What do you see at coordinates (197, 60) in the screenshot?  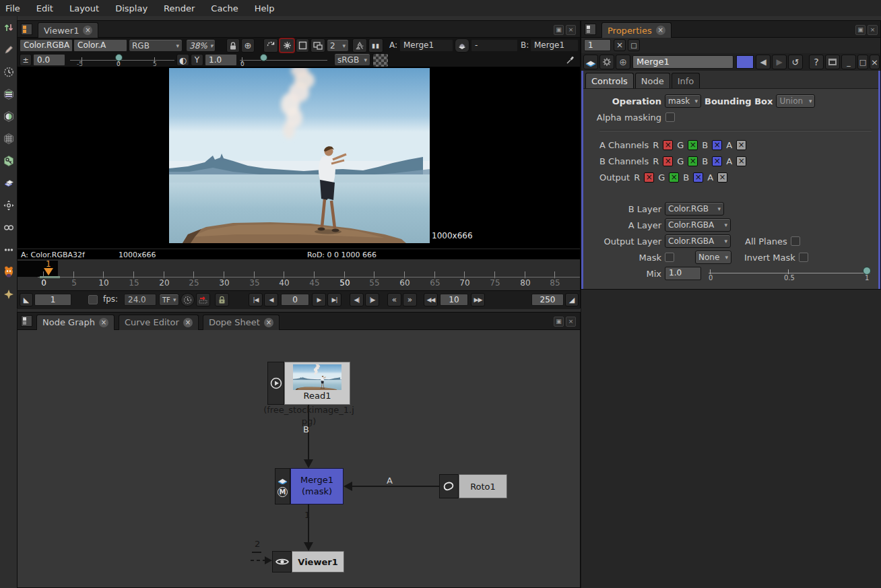 I see `gamma-icon: Y` at bounding box center [197, 60].